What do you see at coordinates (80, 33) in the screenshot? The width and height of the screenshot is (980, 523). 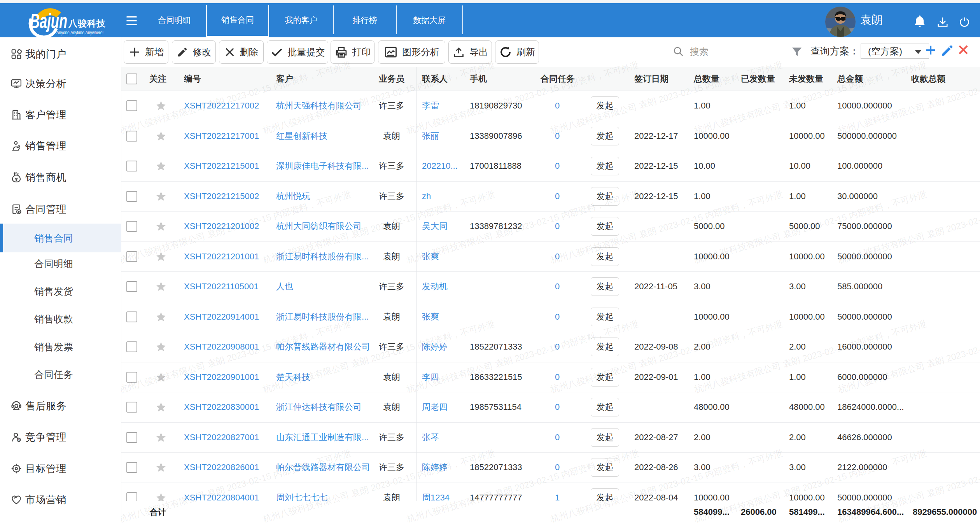 I see `svg-text: Anyone,Anytime,Anywhere!` at bounding box center [80, 33].